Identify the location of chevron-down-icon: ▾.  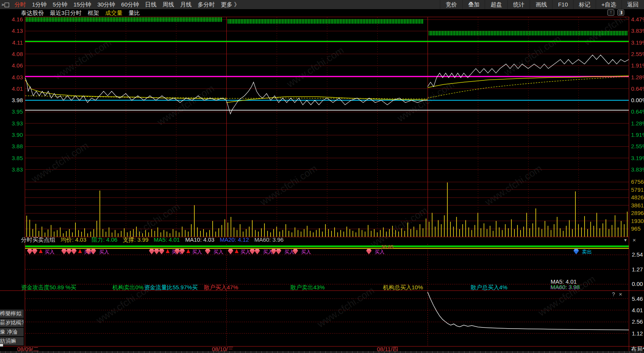
(626, 240).